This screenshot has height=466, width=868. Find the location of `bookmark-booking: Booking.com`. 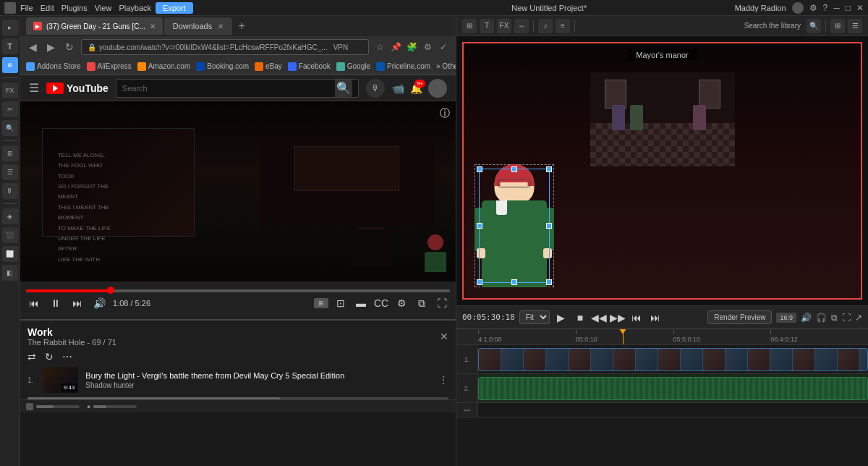

bookmark-booking: Booking.com is located at coordinates (223, 67).